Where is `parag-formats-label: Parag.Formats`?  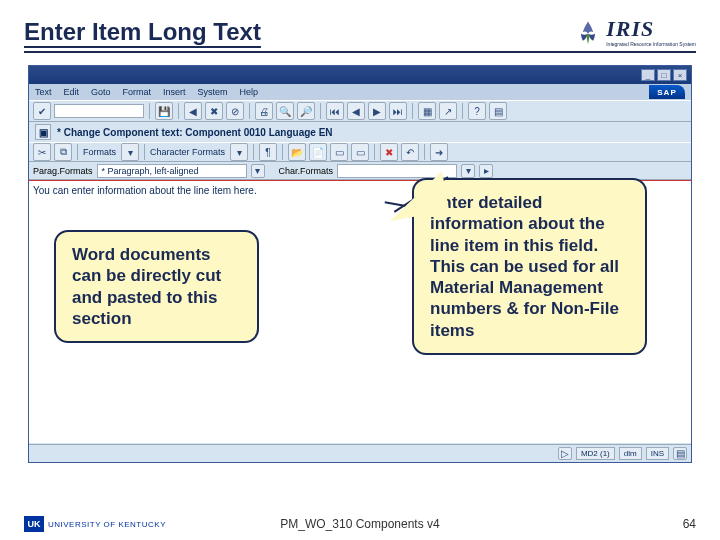
parag-formats-label: Parag.Formats is located at coordinates (63, 171).